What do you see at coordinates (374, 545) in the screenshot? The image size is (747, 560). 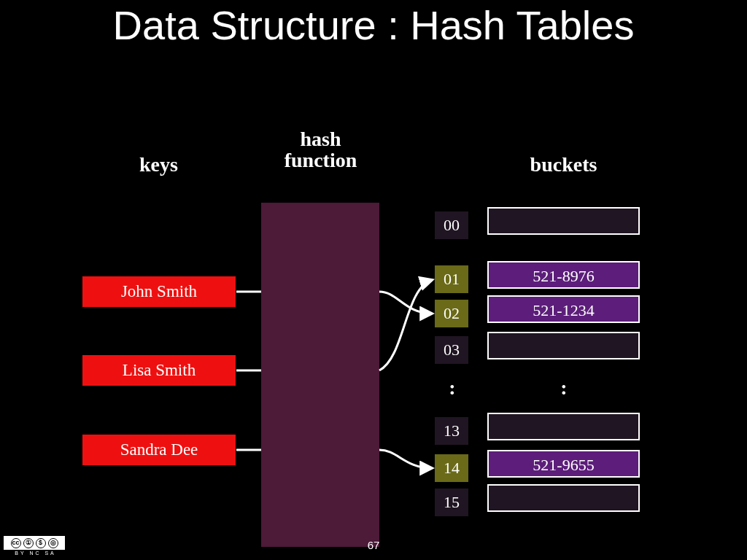 I see `page-number: 67` at bounding box center [374, 545].